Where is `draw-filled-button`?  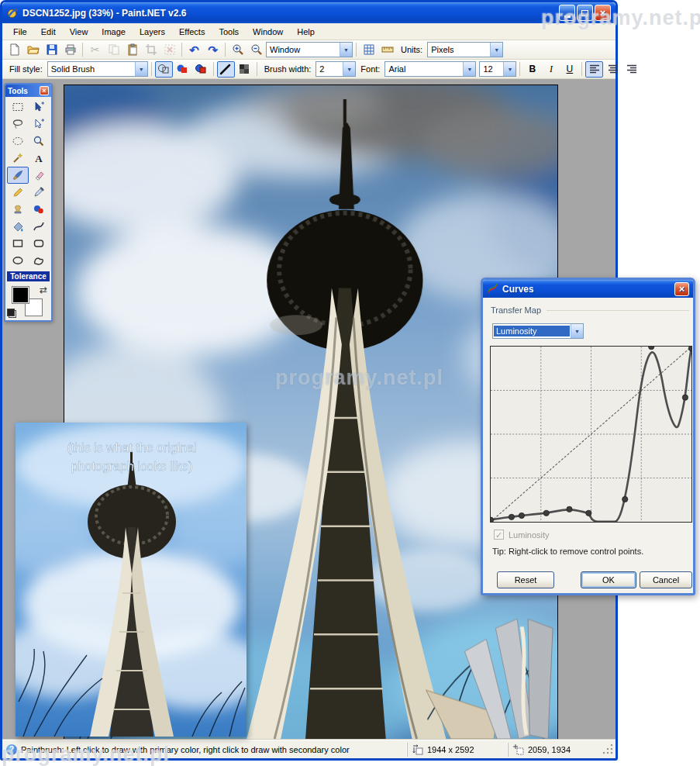 draw-filled-button is located at coordinates (183, 70).